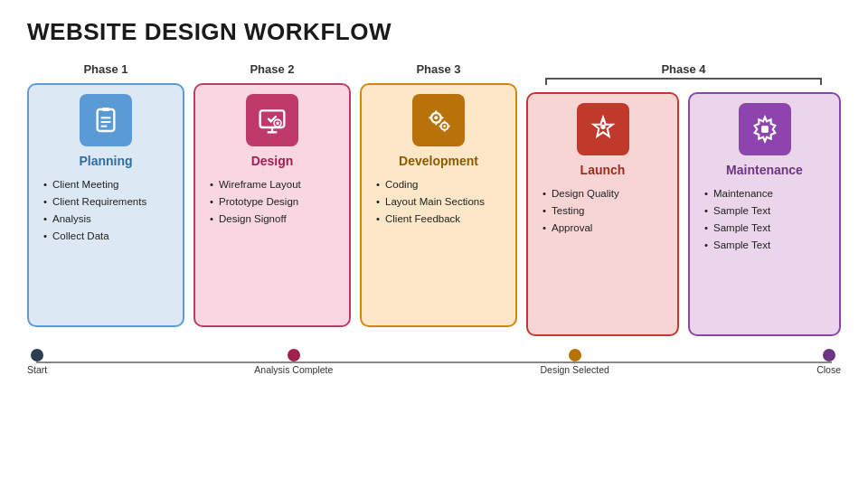 Image resolution: width=868 pixels, height=488 pixels. What do you see at coordinates (434, 361) in the screenshot?
I see `timeline: Start Analysis Complete Design Selected …` at bounding box center [434, 361].